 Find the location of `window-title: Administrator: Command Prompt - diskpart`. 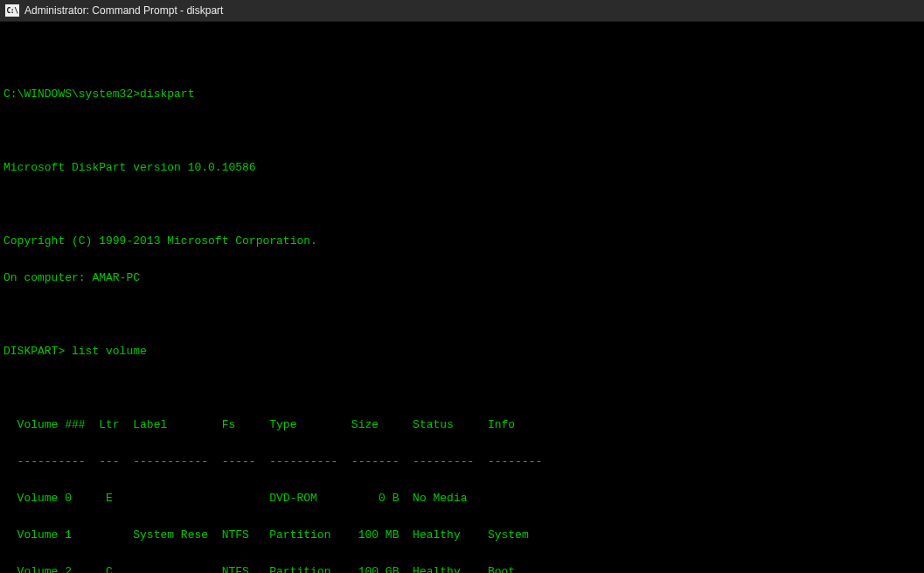

window-title: Administrator: Command Prompt - diskpart is located at coordinates (124, 10).